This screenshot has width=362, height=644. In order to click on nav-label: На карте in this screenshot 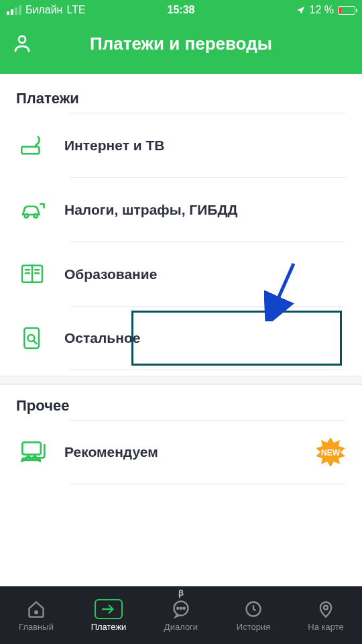, I will do `click(326, 627)`.